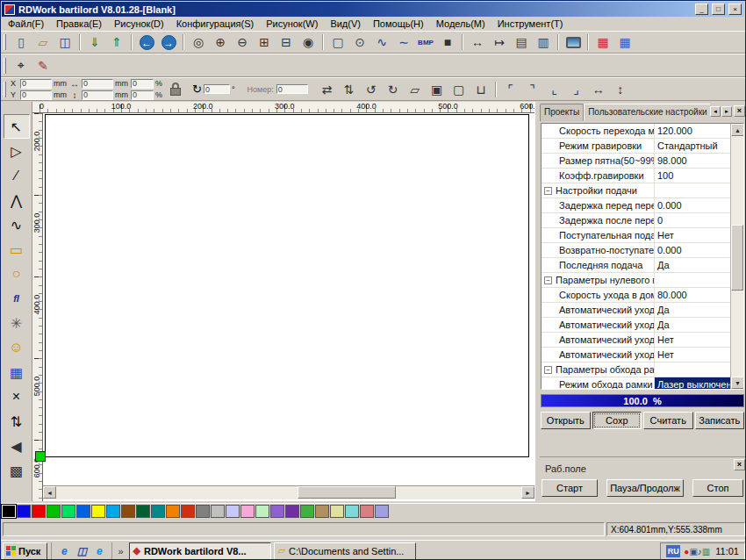 This screenshot has width=746, height=560. I want to click on x-position-input, so click(36, 84).